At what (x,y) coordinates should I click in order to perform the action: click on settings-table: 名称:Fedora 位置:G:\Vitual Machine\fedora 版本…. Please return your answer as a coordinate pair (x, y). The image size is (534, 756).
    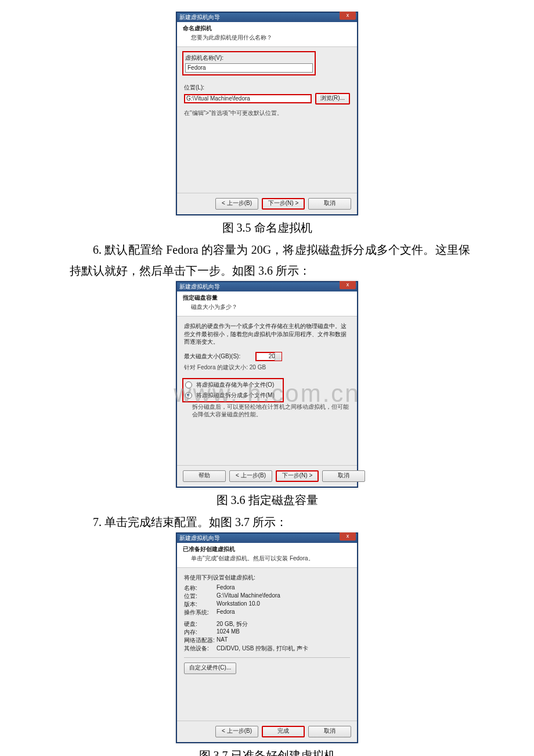
    Looking at the image, I should click on (267, 618).